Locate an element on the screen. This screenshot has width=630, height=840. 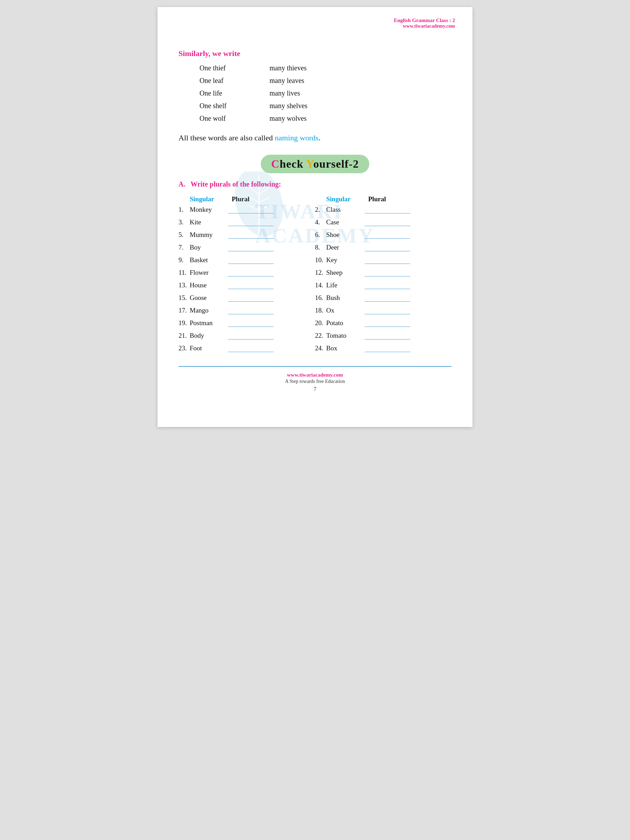
table-row: 13. House 14. Life is located at coordinates (315, 285).